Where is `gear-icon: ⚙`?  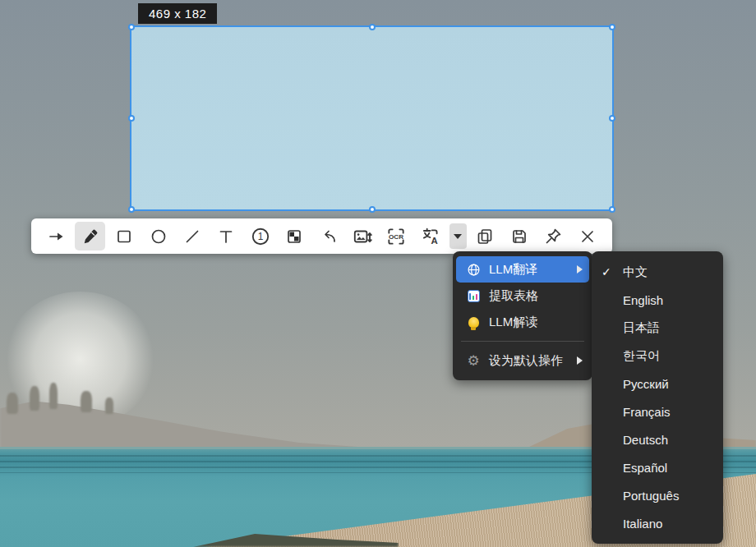
gear-icon: ⚙ is located at coordinates (473, 361).